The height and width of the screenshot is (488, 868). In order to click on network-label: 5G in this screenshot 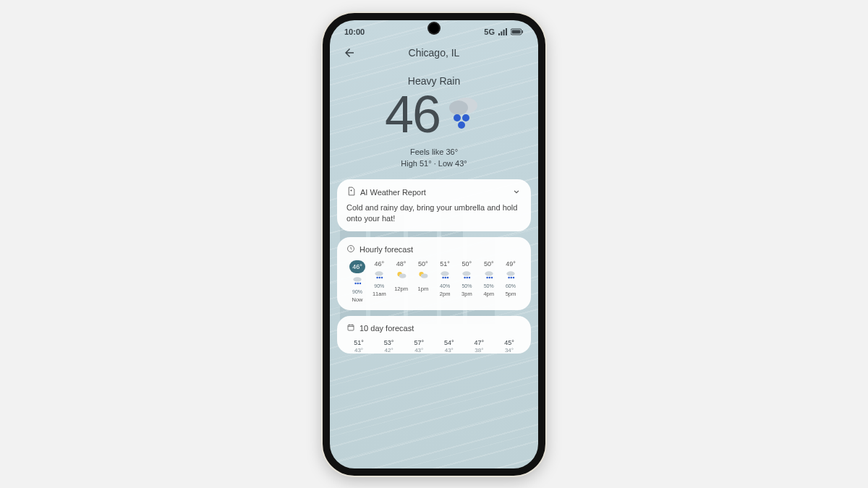, I will do `click(489, 32)`.